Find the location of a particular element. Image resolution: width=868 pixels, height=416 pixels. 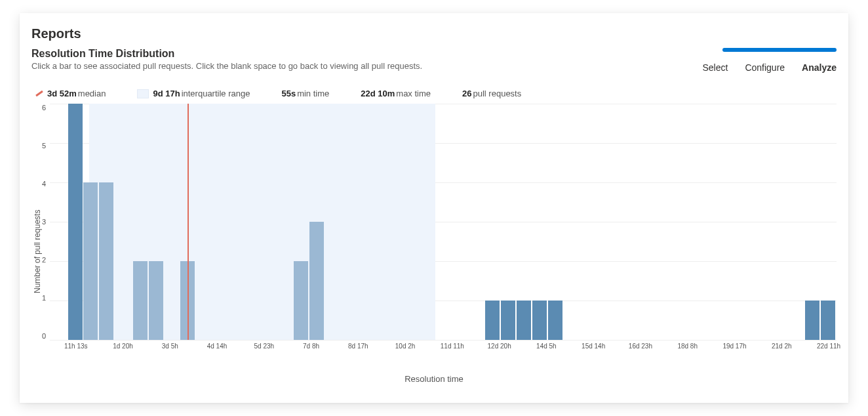

stat-count: 26pull requests is located at coordinates (492, 93).